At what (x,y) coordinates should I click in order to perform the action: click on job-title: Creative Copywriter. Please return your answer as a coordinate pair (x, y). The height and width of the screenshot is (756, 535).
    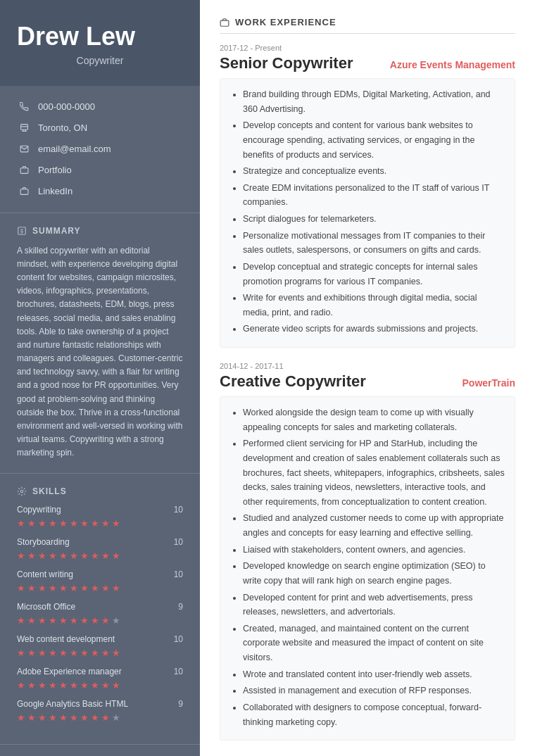
    Looking at the image, I should click on (293, 382).